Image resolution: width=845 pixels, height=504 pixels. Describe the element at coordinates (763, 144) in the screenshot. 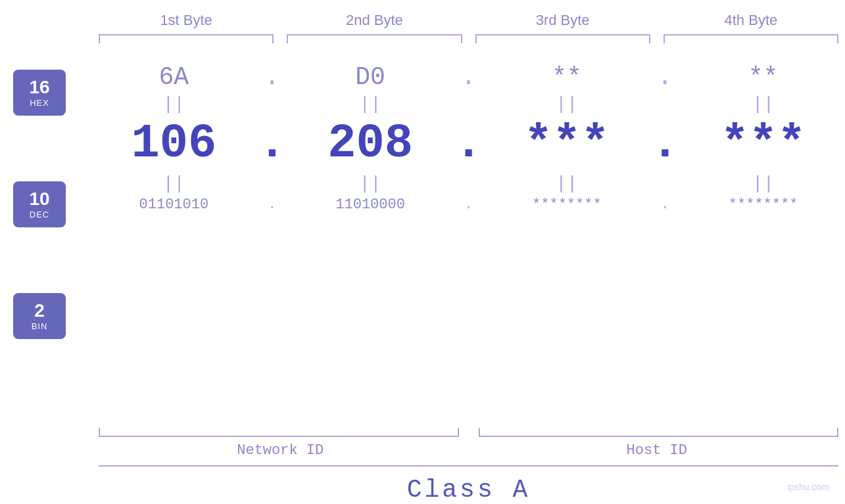

I see `dec-b4: ***` at that location.